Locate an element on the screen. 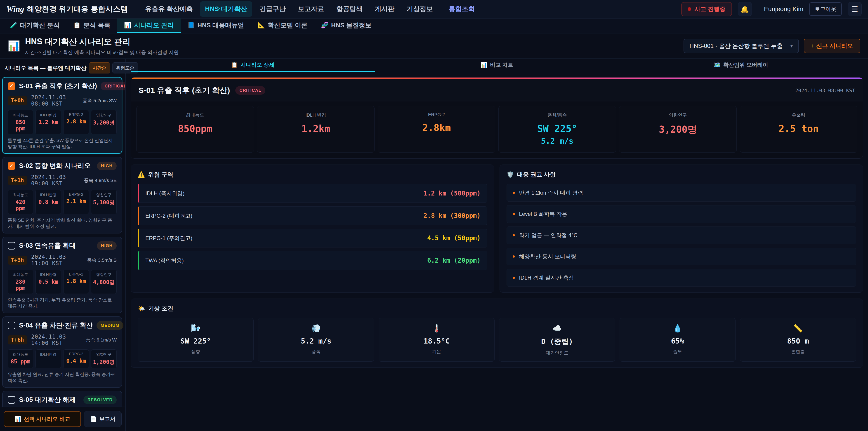  compare-scenarios-button: 📊 선택 시나리오 비교 is located at coordinates (42, 419).